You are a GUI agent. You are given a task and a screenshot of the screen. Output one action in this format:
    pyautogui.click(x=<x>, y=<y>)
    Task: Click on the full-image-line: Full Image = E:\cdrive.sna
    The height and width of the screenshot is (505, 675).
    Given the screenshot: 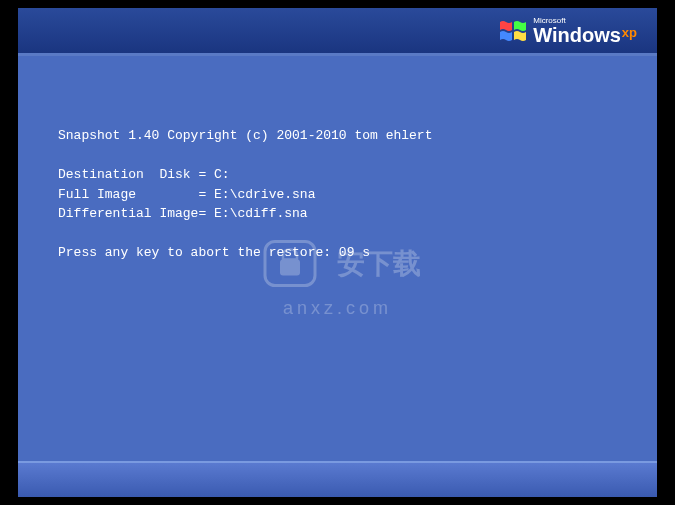 What is the action you would take?
    pyautogui.click(x=186, y=194)
    